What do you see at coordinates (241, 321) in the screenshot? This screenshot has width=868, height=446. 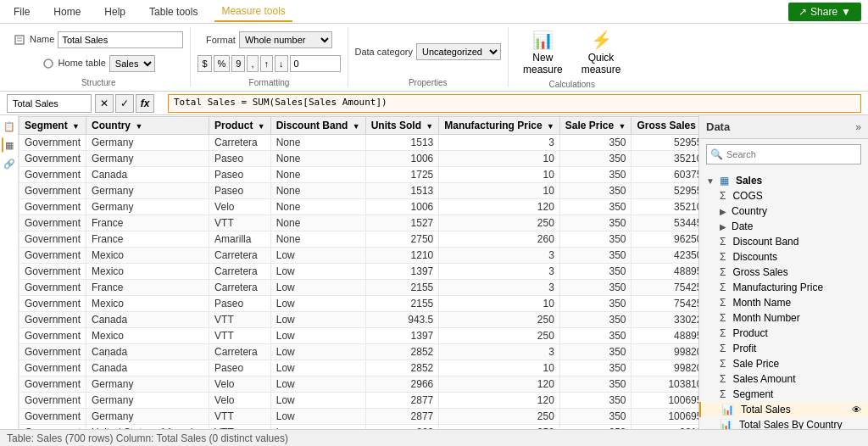 I see `table-cell: VTT` at bounding box center [241, 321].